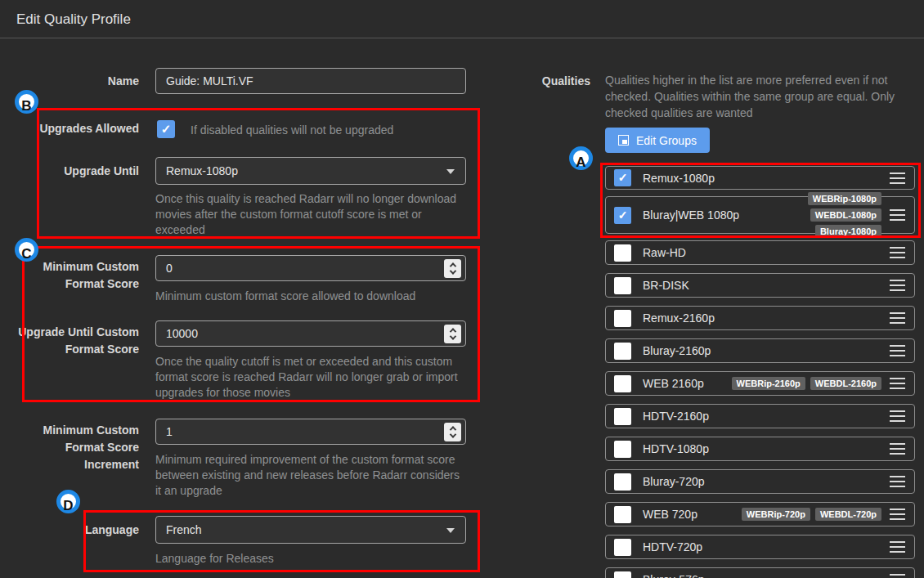  Describe the element at coordinates (672, 547) in the screenshot. I see `quality-item-label: HDTV-720p` at that location.